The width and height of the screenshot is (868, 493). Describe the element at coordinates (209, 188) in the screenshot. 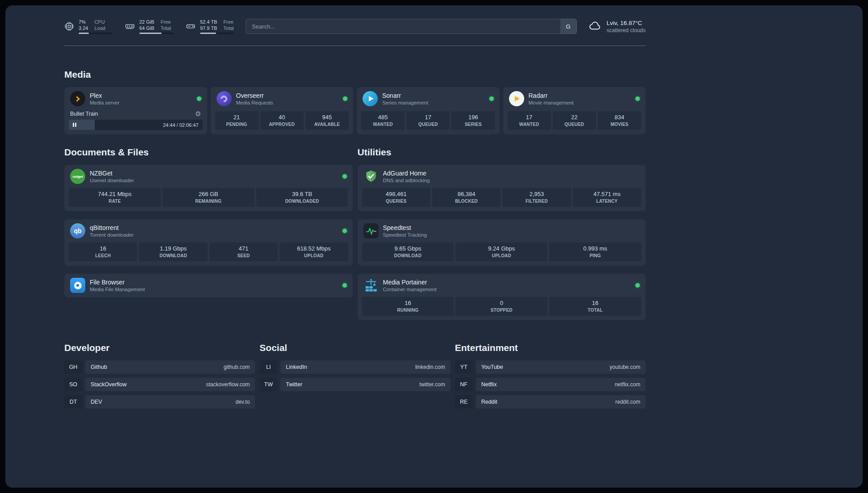

I see `service-card-nzbget: nzbget NZBGet Usenet downloader 744.21 M…` at that location.